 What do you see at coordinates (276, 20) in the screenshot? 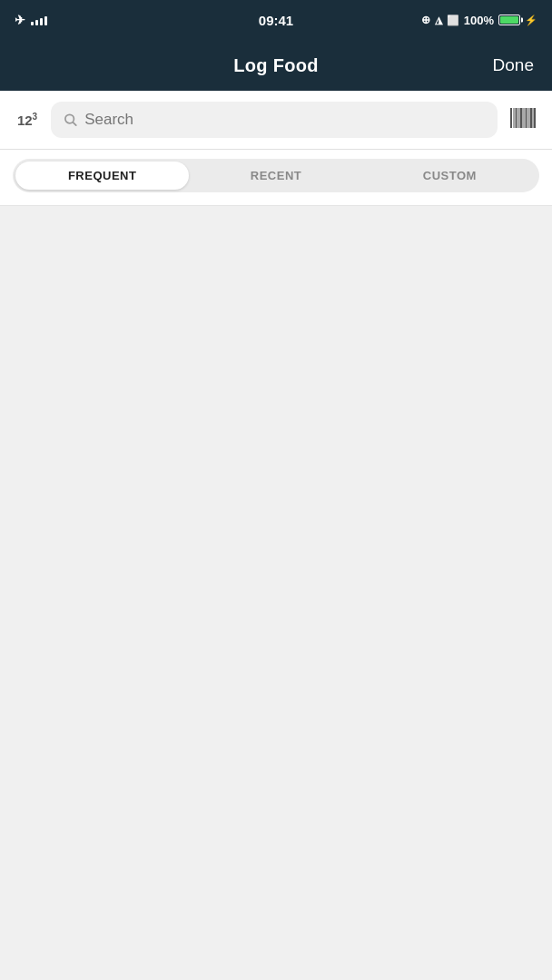
I see `status-time: 09:41` at bounding box center [276, 20].